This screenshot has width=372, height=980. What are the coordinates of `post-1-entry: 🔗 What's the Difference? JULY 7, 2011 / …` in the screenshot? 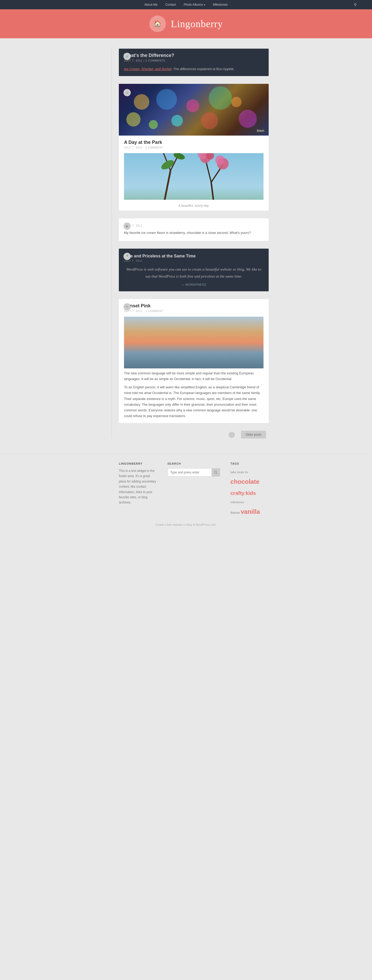 It's located at (194, 62).